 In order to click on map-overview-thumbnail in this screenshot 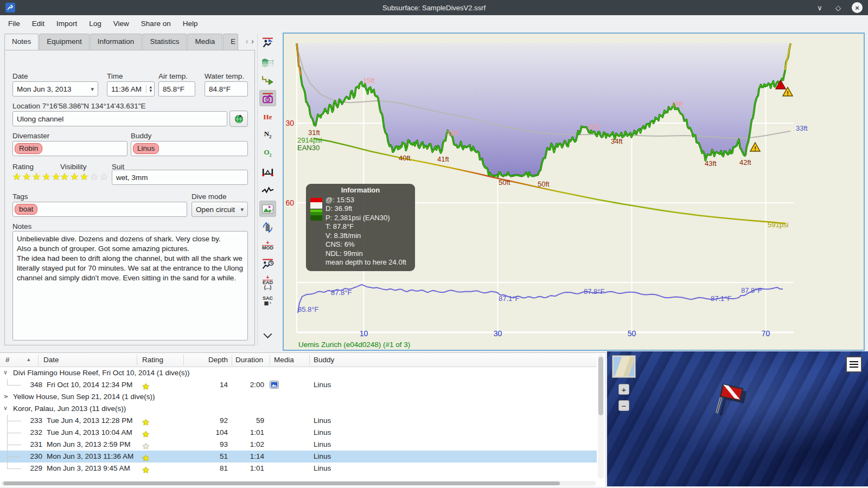, I will do `click(624, 367)`.